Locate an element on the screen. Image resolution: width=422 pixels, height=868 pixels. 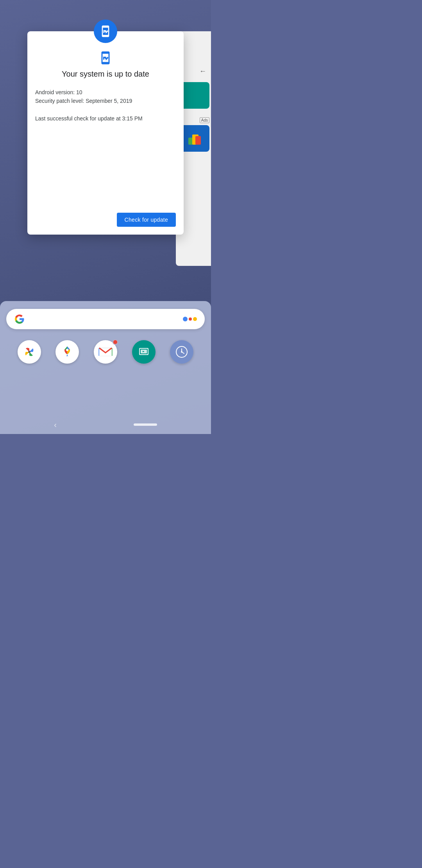
phone-update-icon is located at coordinates (106, 58).